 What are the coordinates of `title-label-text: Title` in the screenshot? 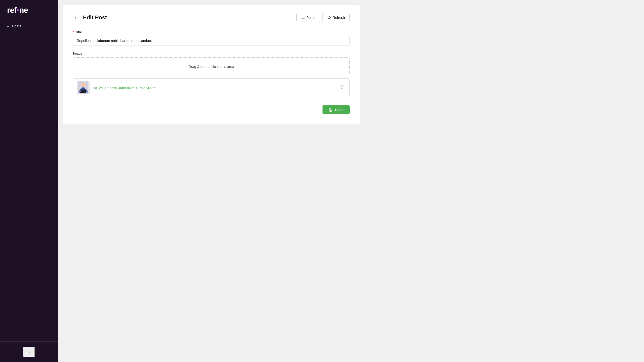 It's located at (78, 32).